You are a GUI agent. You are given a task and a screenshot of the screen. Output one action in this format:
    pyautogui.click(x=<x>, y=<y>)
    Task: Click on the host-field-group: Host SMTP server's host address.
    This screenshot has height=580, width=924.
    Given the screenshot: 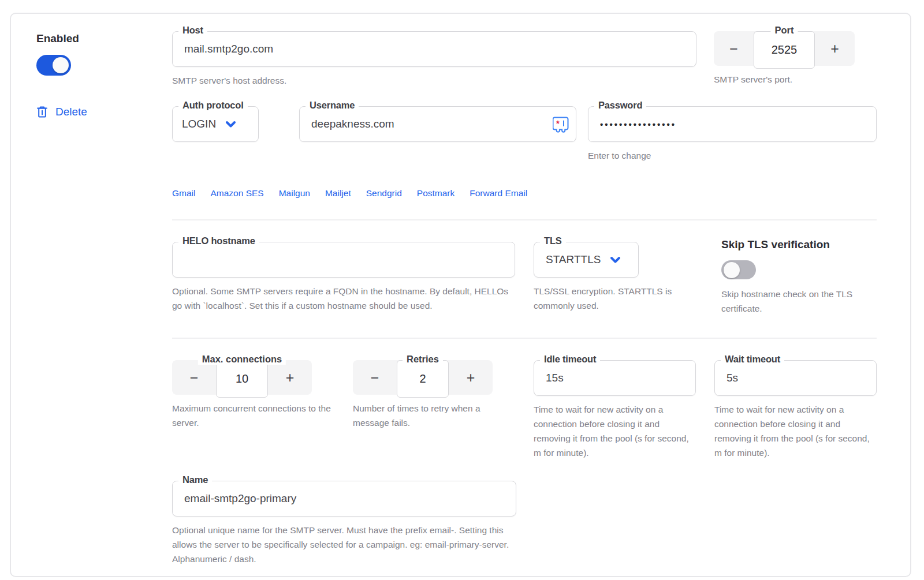 What is the action you would take?
    pyautogui.click(x=434, y=59)
    